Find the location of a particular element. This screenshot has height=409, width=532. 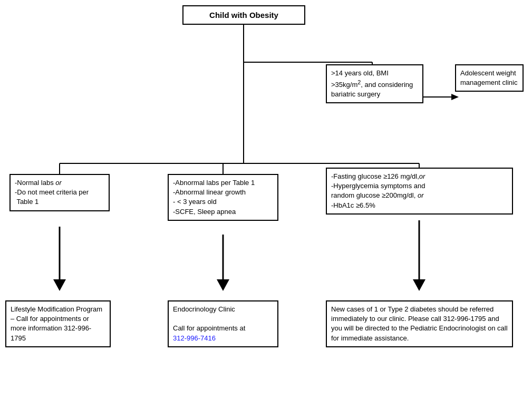

diabetes-text: New cases of 1 or Type 2 diabetes should… is located at coordinates (420, 324).